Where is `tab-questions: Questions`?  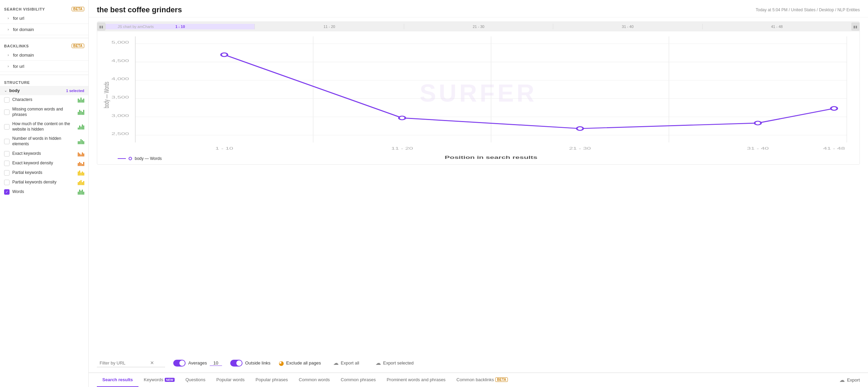 tab-questions: Questions is located at coordinates (196, 380).